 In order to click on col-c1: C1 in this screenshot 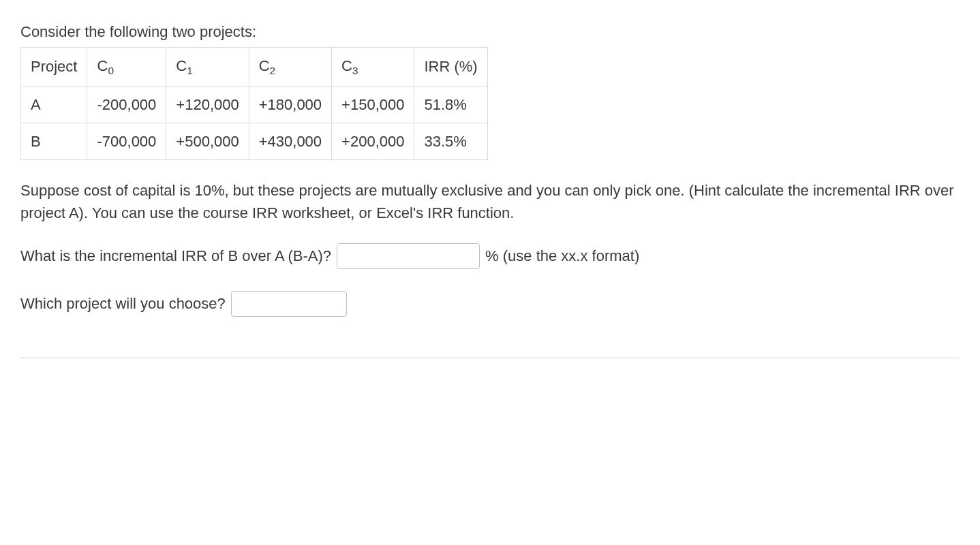, I will do `click(207, 67)`.